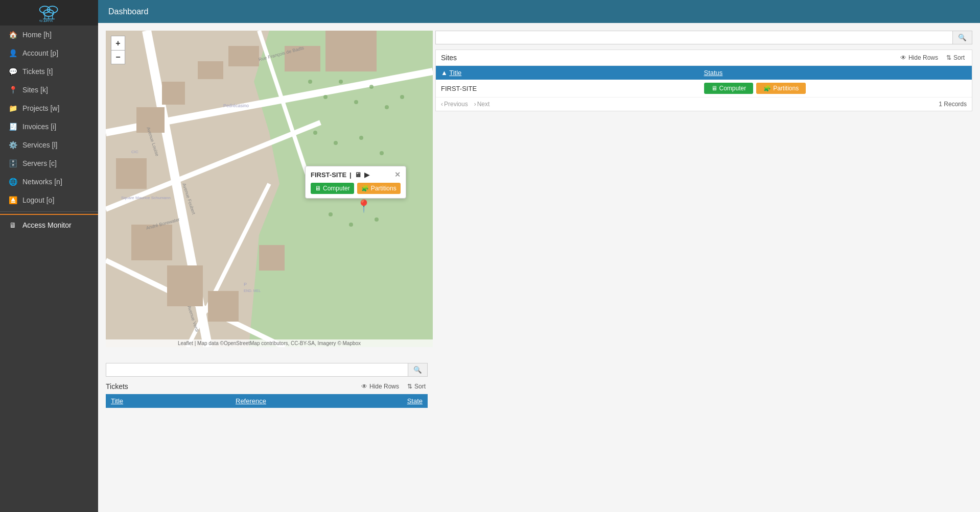 Image resolution: width=980 pixels, height=512 pixels. Describe the element at coordinates (128, 12) in the screenshot. I see `page-title: Dashboard` at that location.